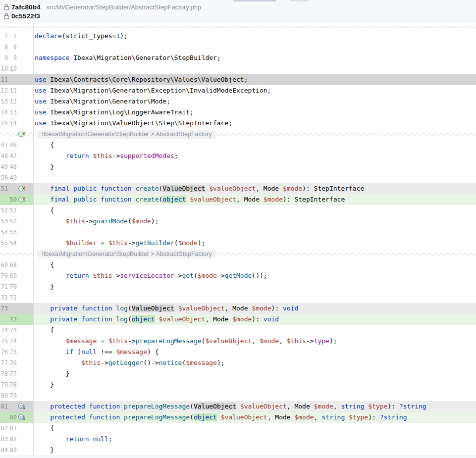  What do you see at coordinates (13, 341) in the screenshot?
I see `line-number-new: 74` at bounding box center [13, 341].